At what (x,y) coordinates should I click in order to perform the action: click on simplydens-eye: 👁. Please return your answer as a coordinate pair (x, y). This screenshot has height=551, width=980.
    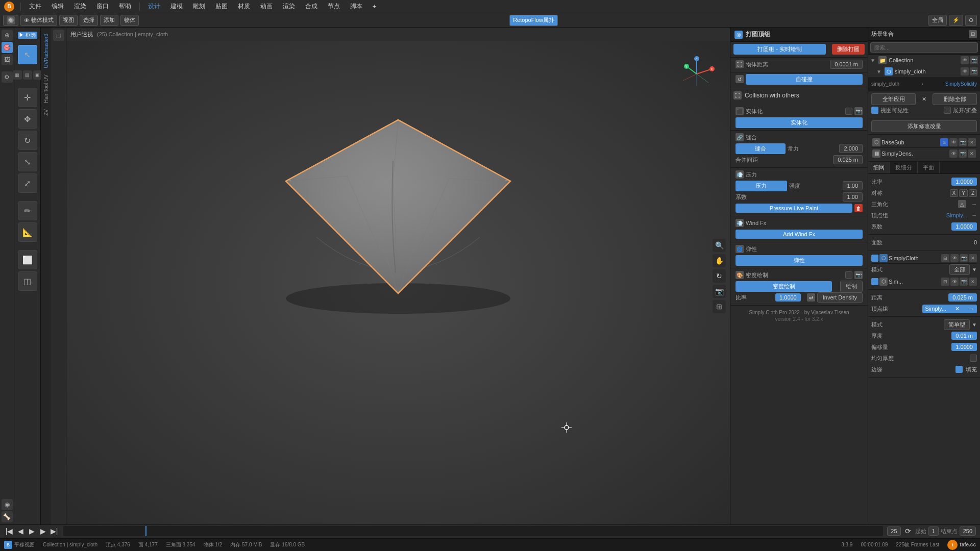
    Looking at the image, I should click on (953, 154).